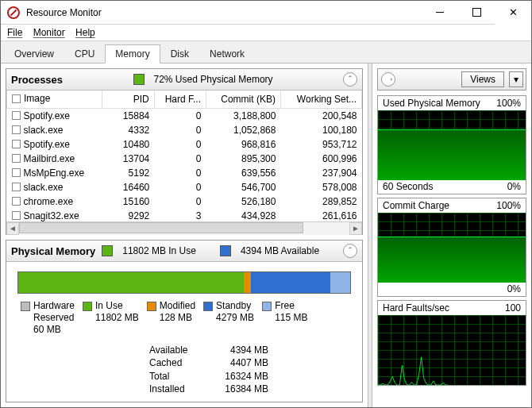 The height and width of the screenshot is (408, 532). What do you see at coordinates (184, 216) in the screenshot?
I see `table-row: Snagit32.exe 9292 3 434,928 261,616` at bounding box center [184, 216].